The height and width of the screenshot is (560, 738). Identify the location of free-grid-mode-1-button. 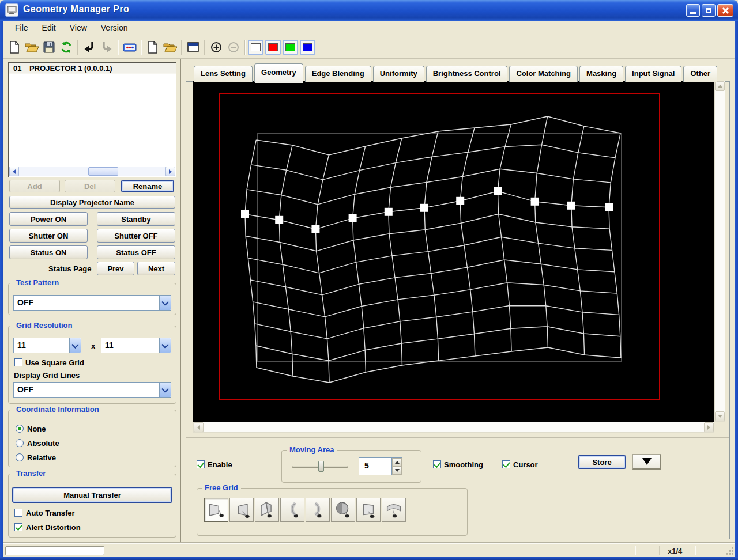
(216, 510).